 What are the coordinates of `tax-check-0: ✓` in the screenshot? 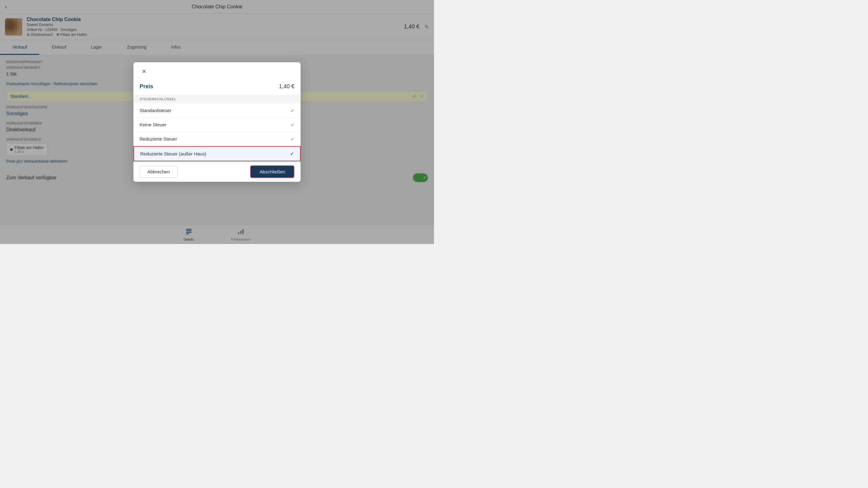 It's located at (292, 111).